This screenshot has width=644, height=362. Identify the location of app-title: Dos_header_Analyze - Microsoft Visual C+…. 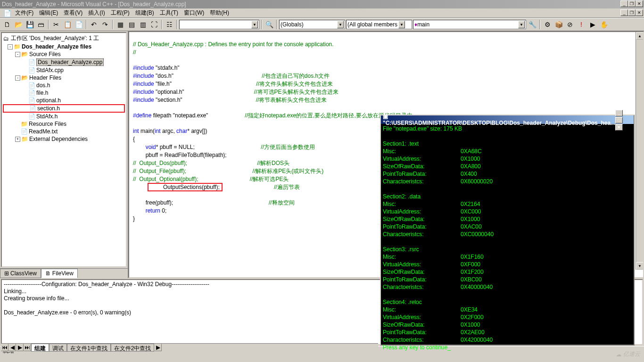
(94, 4).